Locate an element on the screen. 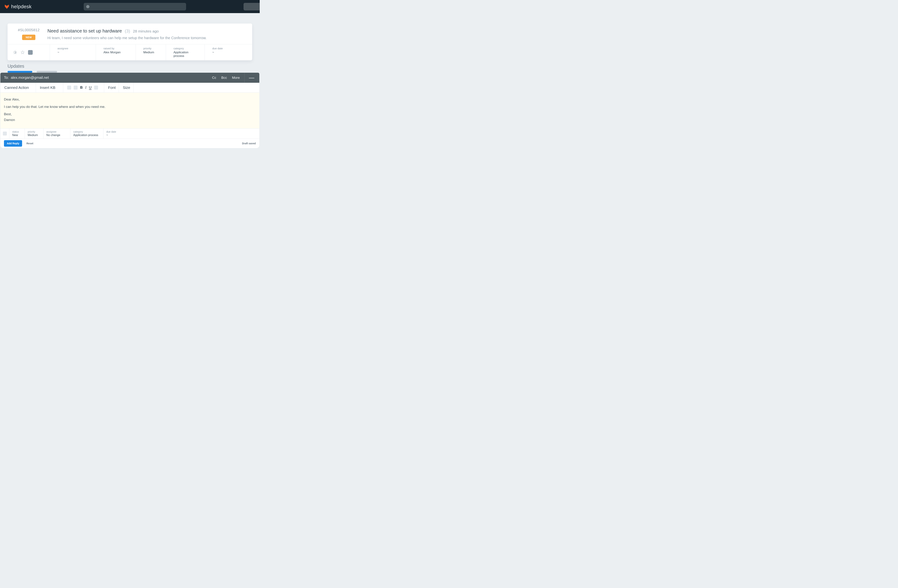  body-closing: Best, is located at coordinates (130, 114).